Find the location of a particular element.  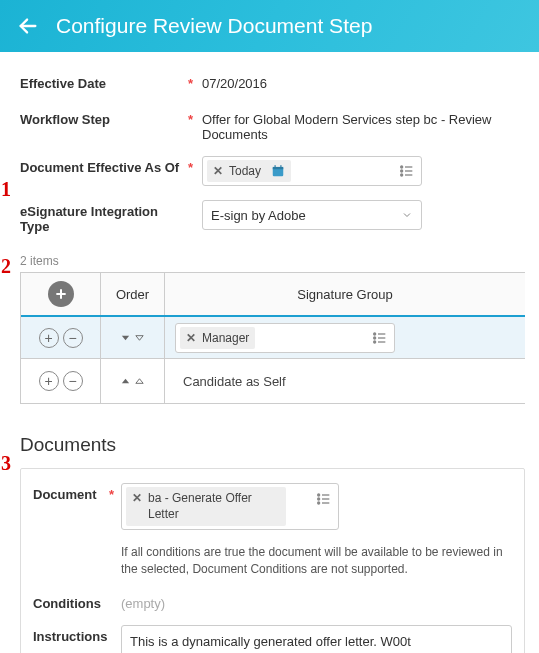

doc-effective-field: ✕ Today is located at coordinates (312, 171).